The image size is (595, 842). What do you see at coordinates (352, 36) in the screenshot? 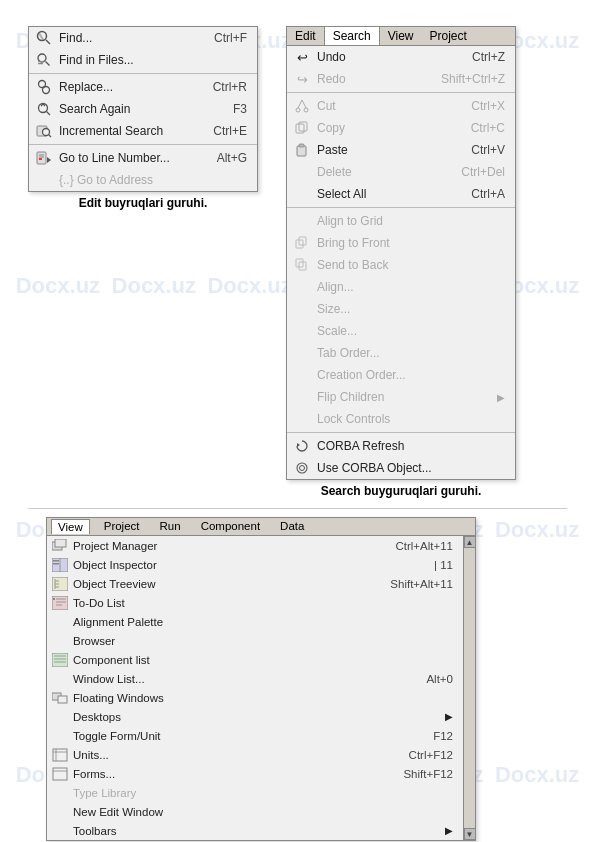
I see `header-search: Search` at bounding box center [352, 36].